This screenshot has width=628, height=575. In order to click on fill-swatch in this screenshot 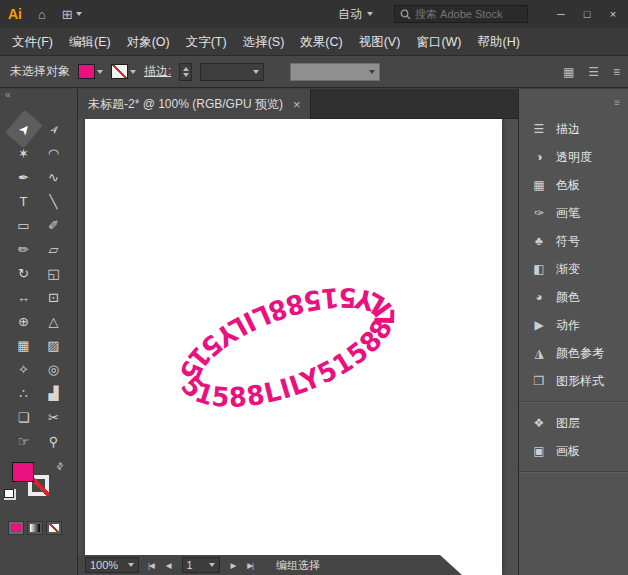, I will do `click(23, 472)`.